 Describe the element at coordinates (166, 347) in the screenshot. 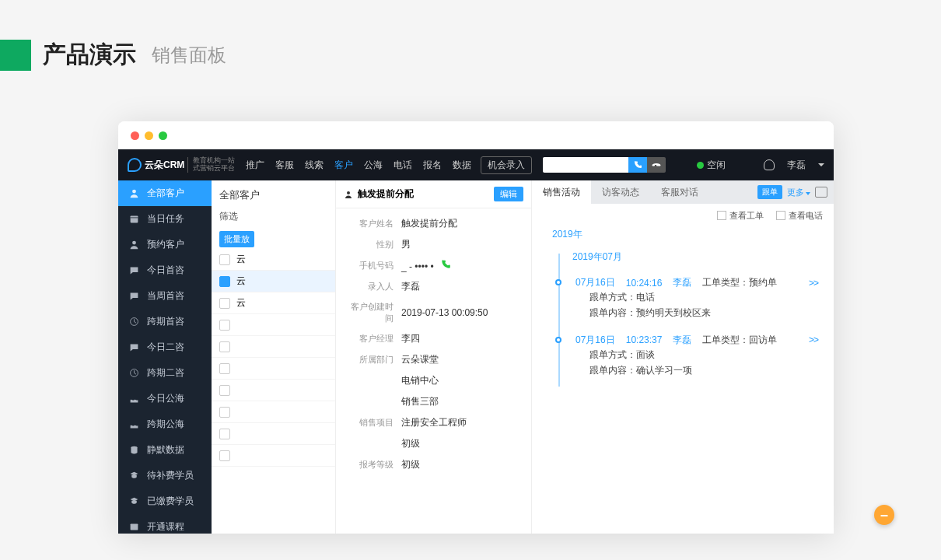

I see `sidebar-item-label: 今日二咨` at that location.